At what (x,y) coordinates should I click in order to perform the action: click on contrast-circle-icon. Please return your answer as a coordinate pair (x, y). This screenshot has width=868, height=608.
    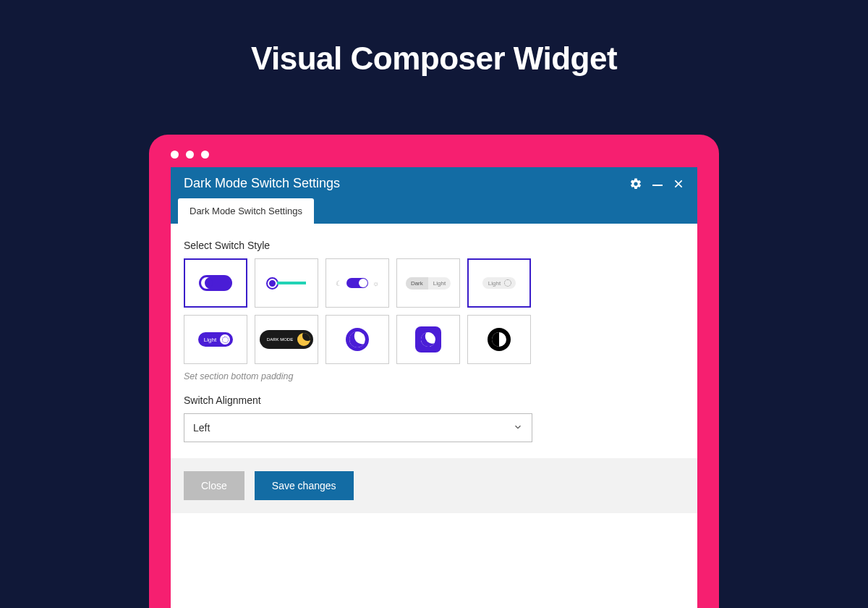
    Looking at the image, I should click on (499, 339).